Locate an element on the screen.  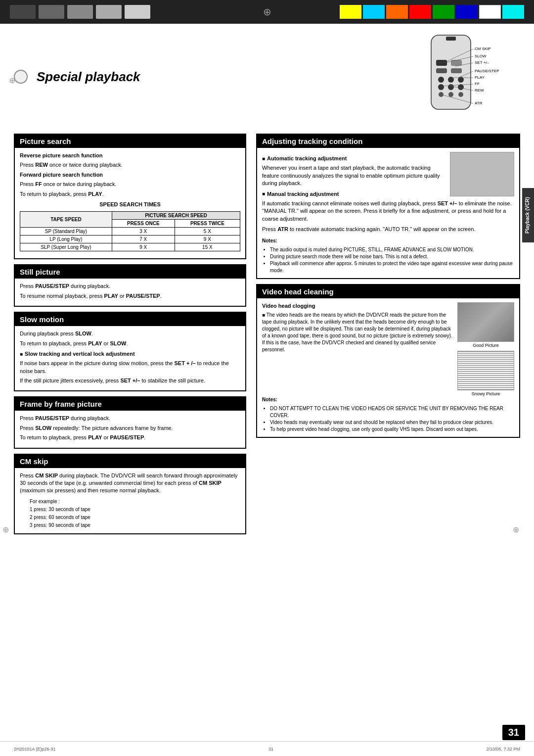
cm-skip-content: Press CM SKIP during playback. The DVD/V… is located at coordinates (130, 501).